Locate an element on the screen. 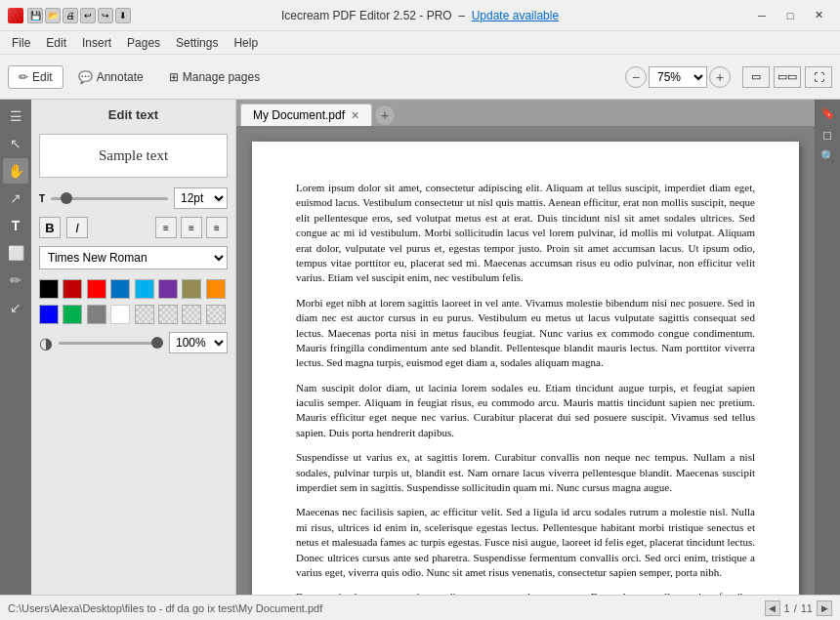 The width and height of the screenshot is (840, 620). menubar: File Edit Insert Pages Settings Help is located at coordinates (420, 43).